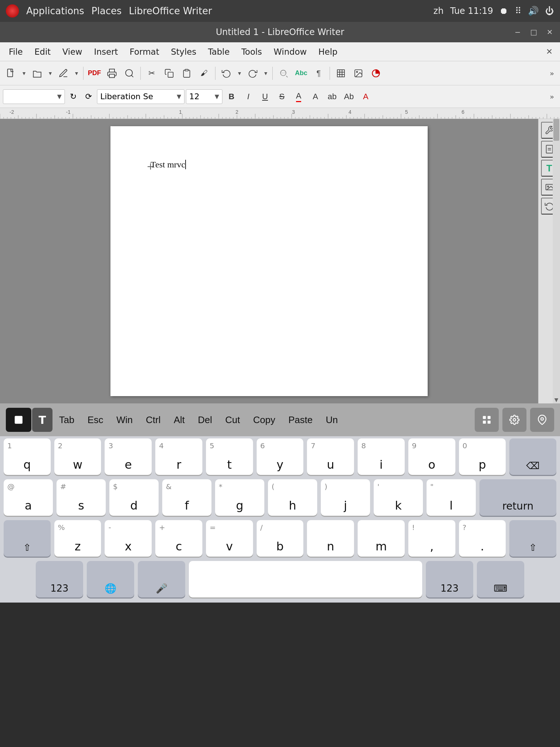 This screenshot has height=747, width=560. What do you see at coordinates (518, 498) in the screenshot?
I see `key-return: return` at bounding box center [518, 498].